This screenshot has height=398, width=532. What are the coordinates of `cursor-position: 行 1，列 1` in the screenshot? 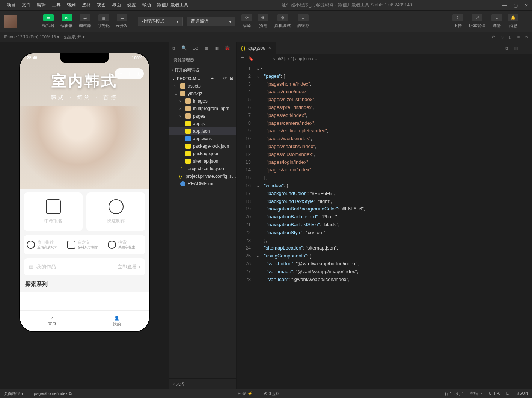 It's located at (454, 394).